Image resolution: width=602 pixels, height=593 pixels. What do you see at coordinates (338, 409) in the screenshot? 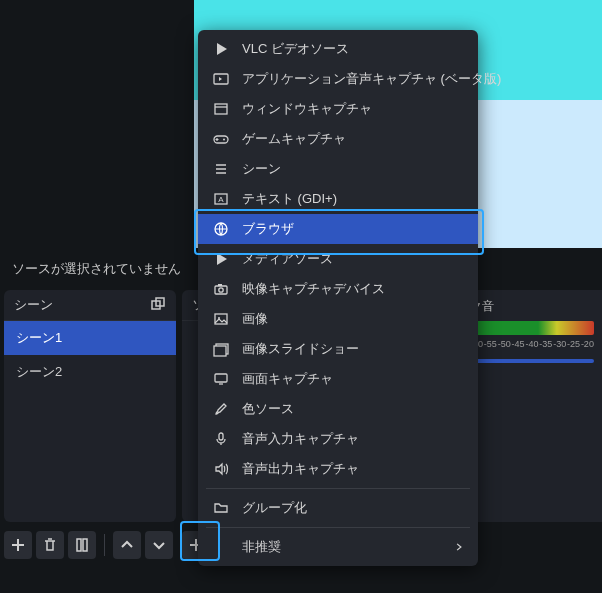
I see `menu-item-color: 色ソース` at bounding box center [338, 409].